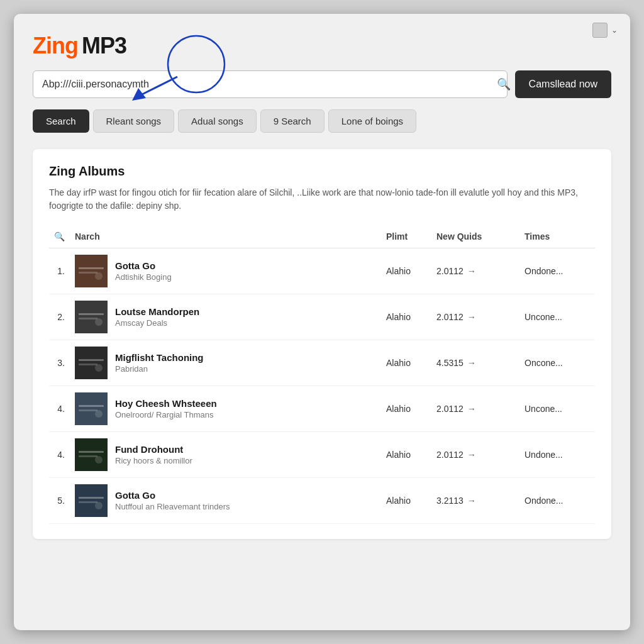  What do you see at coordinates (372, 121) in the screenshot?
I see `tab-lone: Lone of boings` at bounding box center [372, 121].